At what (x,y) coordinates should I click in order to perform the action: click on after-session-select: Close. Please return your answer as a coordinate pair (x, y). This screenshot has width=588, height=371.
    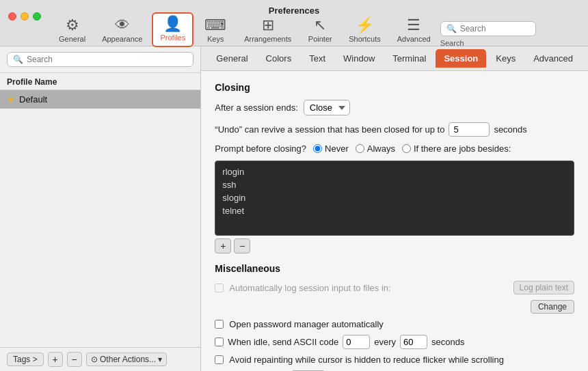
    Looking at the image, I should click on (327, 108).